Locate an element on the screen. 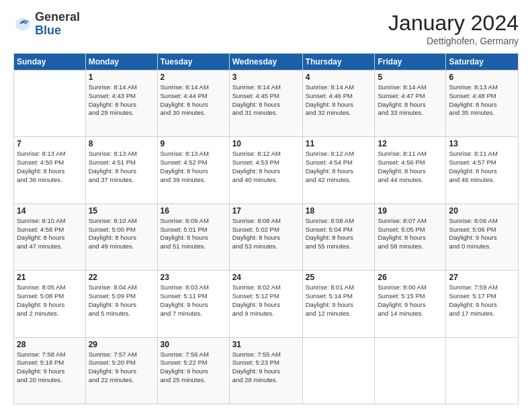 Image resolution: width=532 pixels, height=411 pixels. day-info: Sunrise: 8:04 AMSunset: 5:09 PMDaylight:… is located at coordinates (122, 301).